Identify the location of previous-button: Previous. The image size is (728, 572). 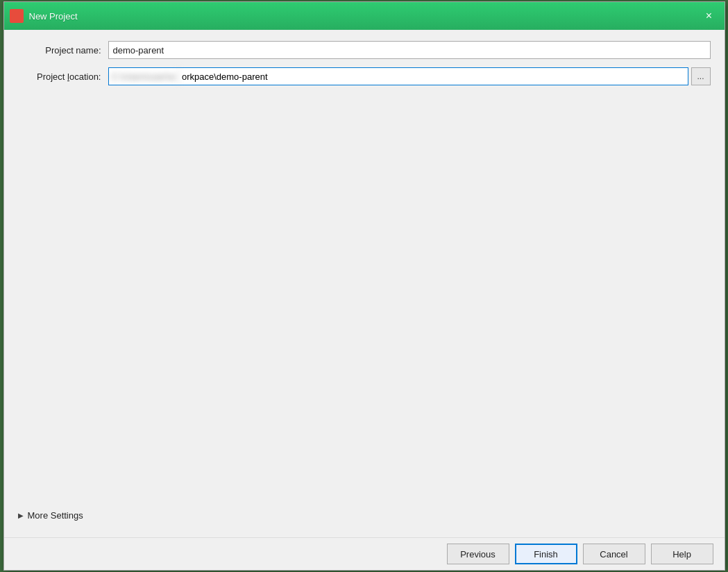
(478, 554).